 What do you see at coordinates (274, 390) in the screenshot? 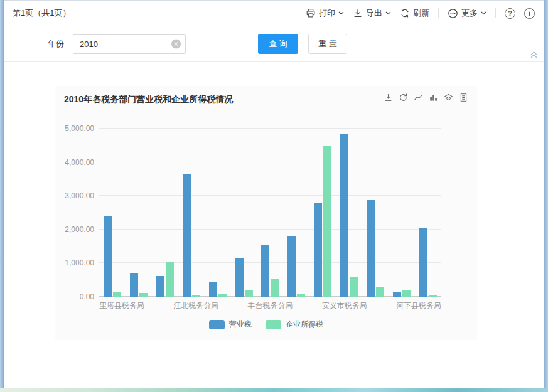
I see `window-frame-bottom` at bounding box center [274, 390].